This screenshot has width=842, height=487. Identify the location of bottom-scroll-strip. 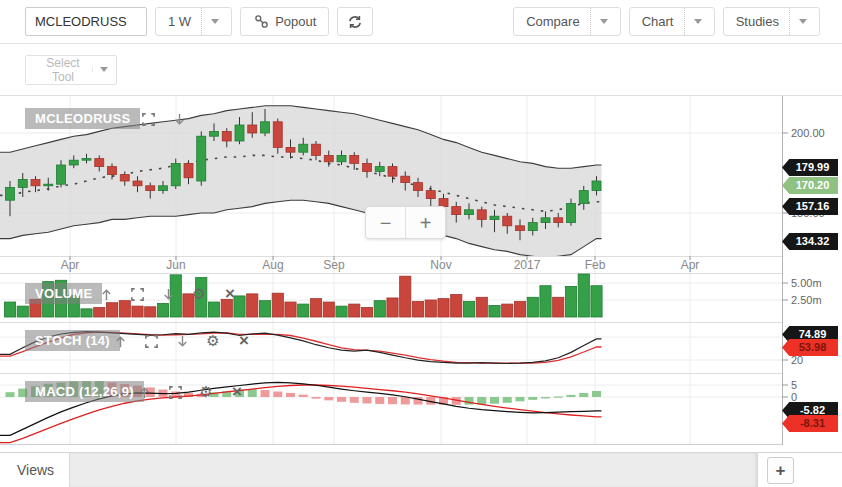
(421, 448).